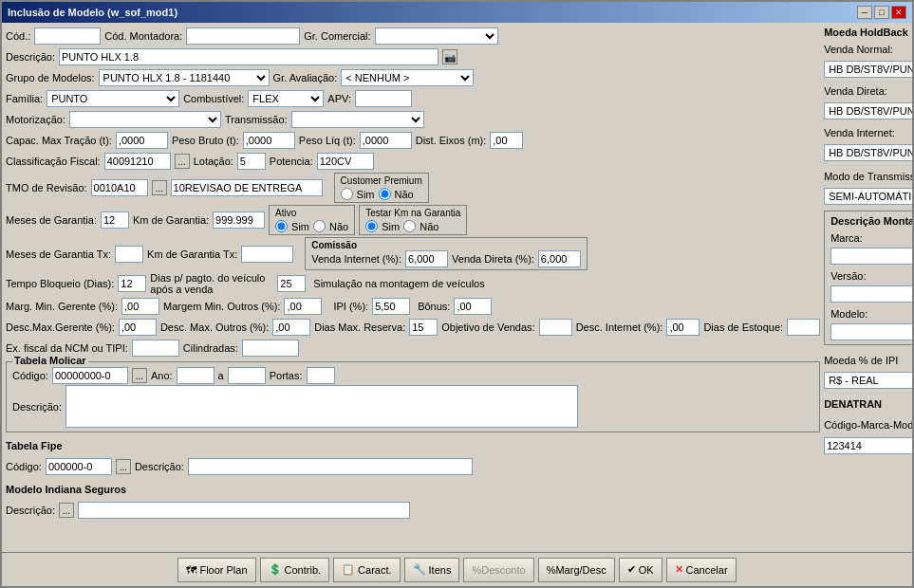 The image size is (914, 588). What do you see at coordinates (182, 161) in the screenshot?
I see `classif-fiscal-btn: ...` at bounding box center [182, 161].